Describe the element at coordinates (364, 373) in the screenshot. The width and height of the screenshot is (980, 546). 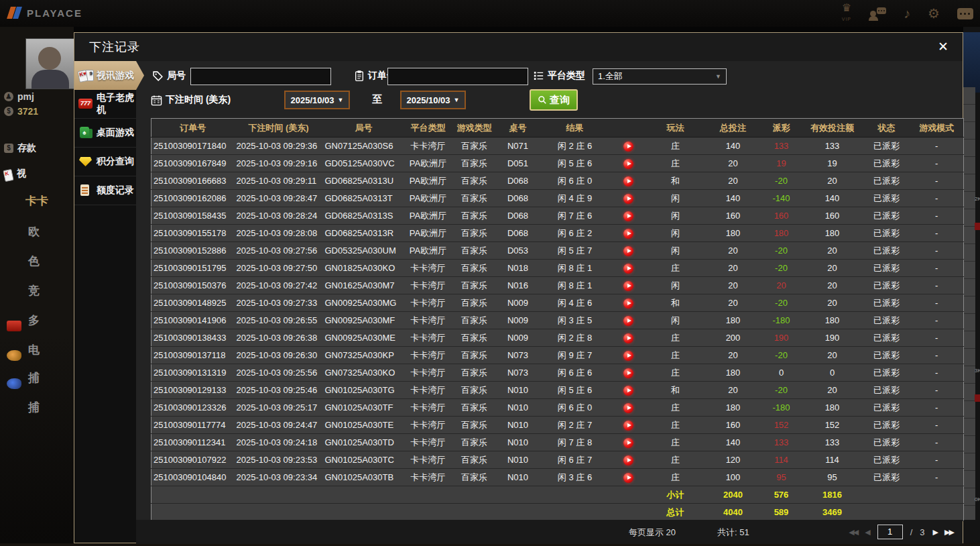
I see `cell-round: GN07325A030KO` at that location.